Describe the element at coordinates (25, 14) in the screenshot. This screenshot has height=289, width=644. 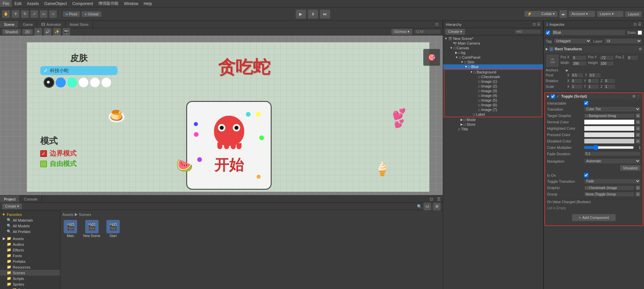
I see `rotate-tool: ↻` at that location.